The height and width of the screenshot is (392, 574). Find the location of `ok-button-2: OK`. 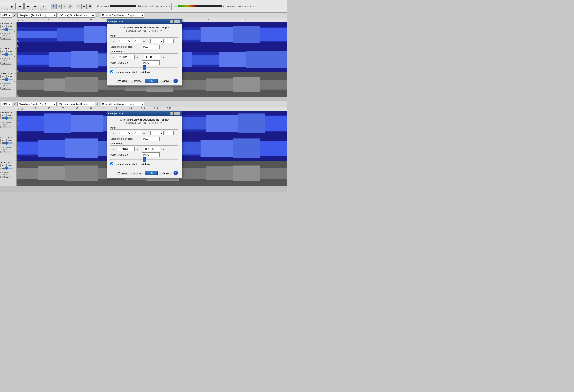

ok-button-2: OK is located at coordinates (151, 173).